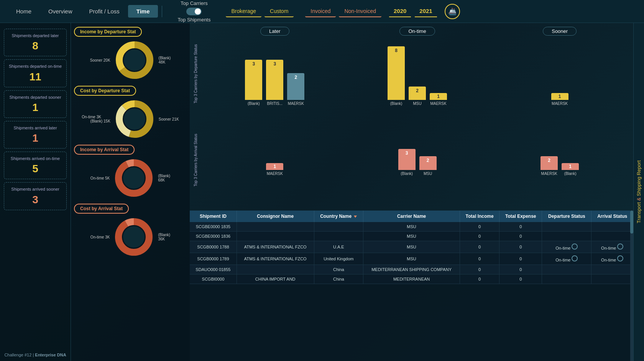  I want to click on cell-expense: 0, so click(521, 279).